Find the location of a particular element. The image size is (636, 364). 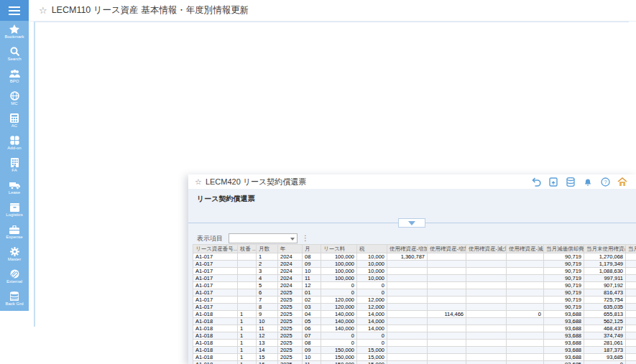

cell: 14,000 is located at coordinates (372, 329).